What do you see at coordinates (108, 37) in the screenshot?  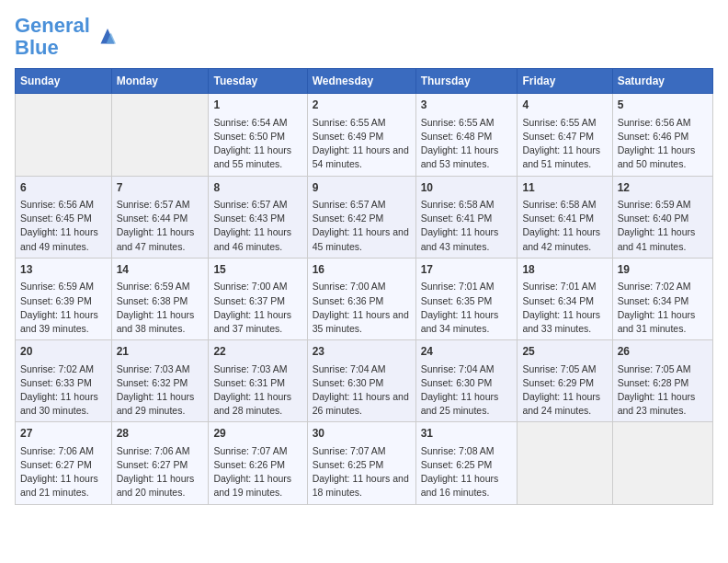 I see `logo-icon` at bounding box center [108, 37].